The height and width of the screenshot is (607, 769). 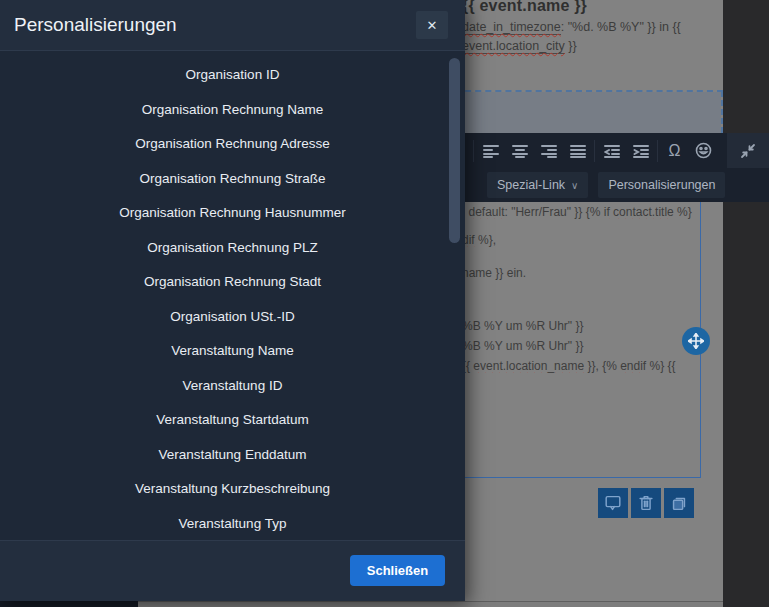 I want to click on list-item: Organisation Rechnung PLZ, so click(x=232, y=248).